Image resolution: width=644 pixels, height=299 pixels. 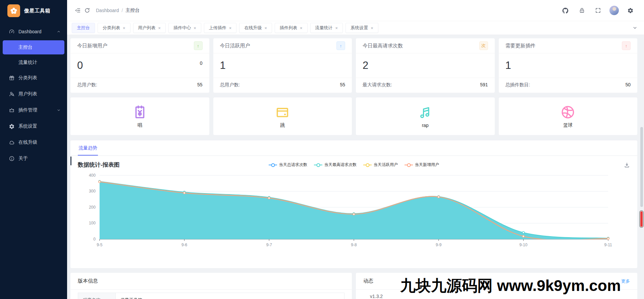 What do you see at coordinates (28, 126) in the screenshot?
I see `sidebar-item-label: 系统设置` at bounding box center [28, 126].